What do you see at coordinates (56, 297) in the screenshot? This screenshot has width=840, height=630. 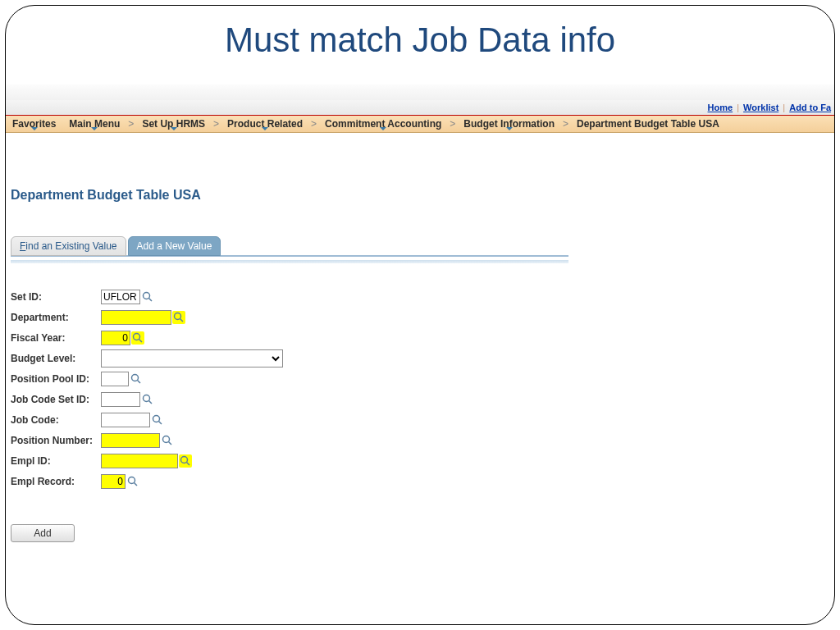 I see `label-set-id: Set ID:` at bounding box center [56, 297].